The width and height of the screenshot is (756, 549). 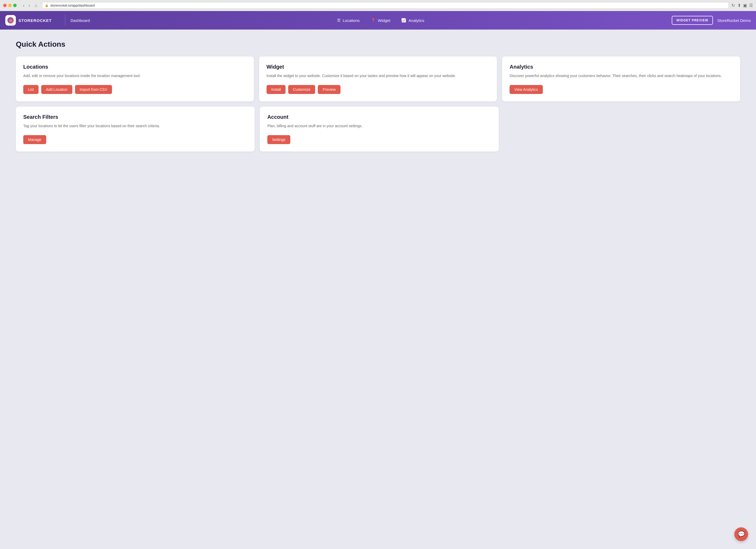 What do you see at coordinates (621, 67) in the screenshot?
I see `analytics-card-title: Analytics` at bounding box center [621, 67].